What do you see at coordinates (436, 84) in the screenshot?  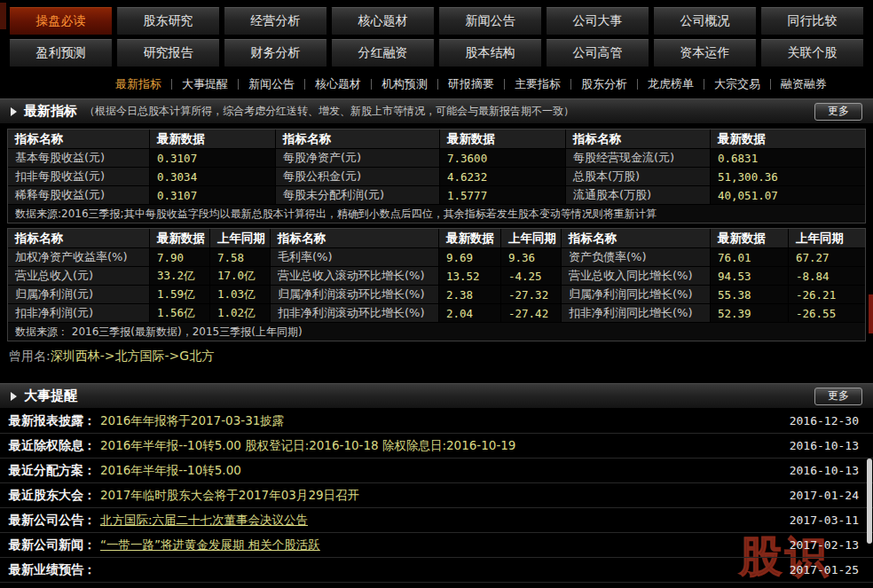 I see `sub-navigation: 最新指标 大事提醒 新闻公告 核心题材 机构预测 研报摘要 主要指标 股东分析 …` at bounding box center [436, 84].